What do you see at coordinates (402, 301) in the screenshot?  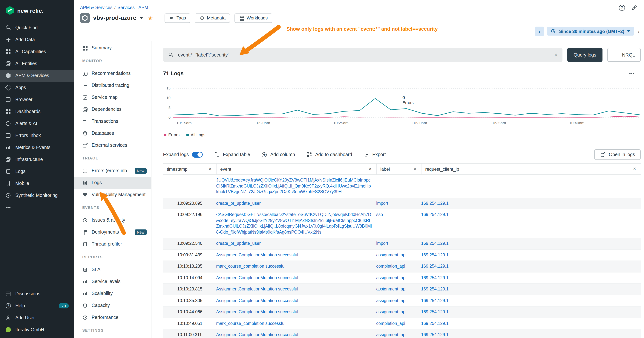 I see `table-row: 10:10:35.305AssignmentCompletionMutation…` at bounding box center [402, 301].